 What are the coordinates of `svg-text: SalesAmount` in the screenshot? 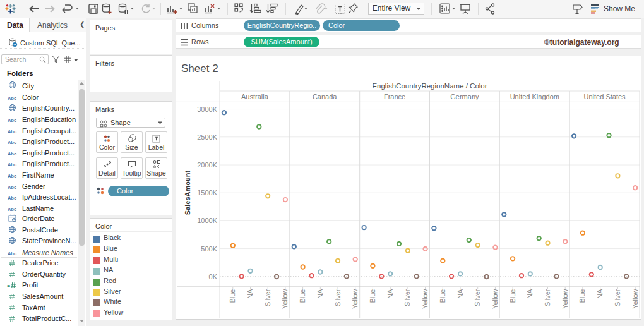 It's located at (188, 193).